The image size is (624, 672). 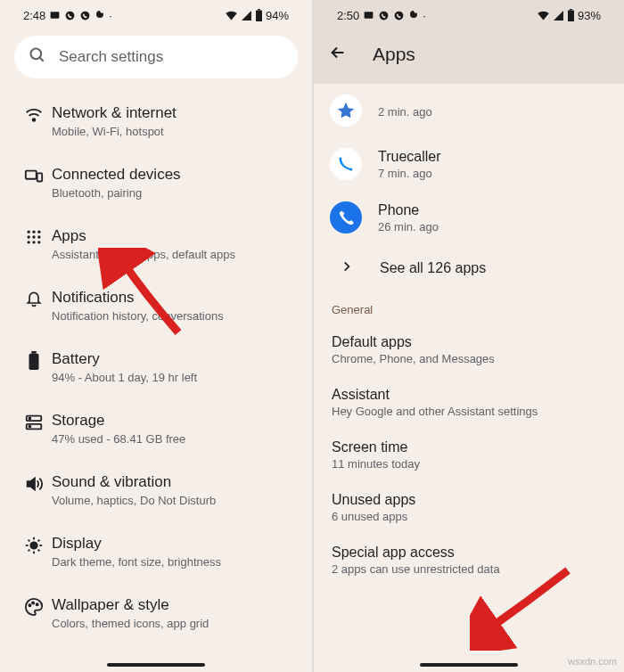 What do you see at coordinates (346, 217) in the screenshot?
I see `app-icon-phone` at bounding box center [346, 217].